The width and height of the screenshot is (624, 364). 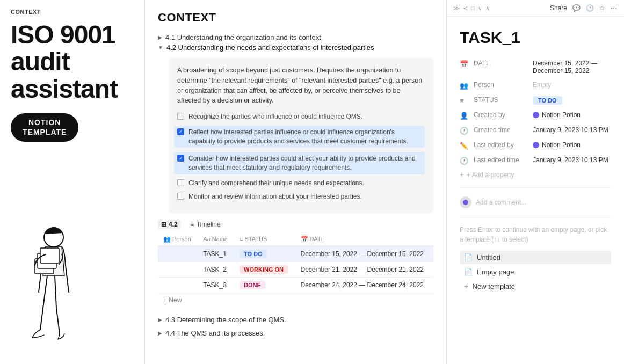 I want to click on table-section: ⊞ 4.2 ≡ Timeline 👥 Person, so click(x=295, y=263).